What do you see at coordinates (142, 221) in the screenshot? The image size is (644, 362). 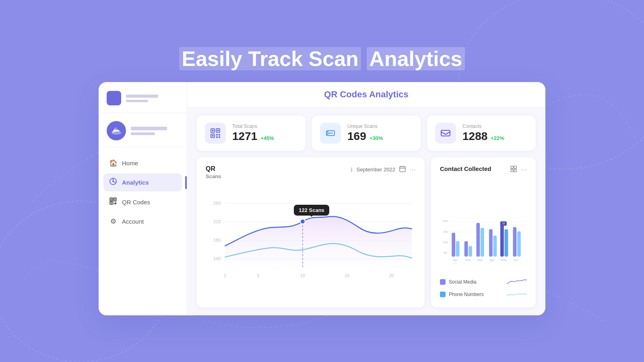 I see `sidebar-item-account: ⚙ Account` at bounding box center [142, 221].